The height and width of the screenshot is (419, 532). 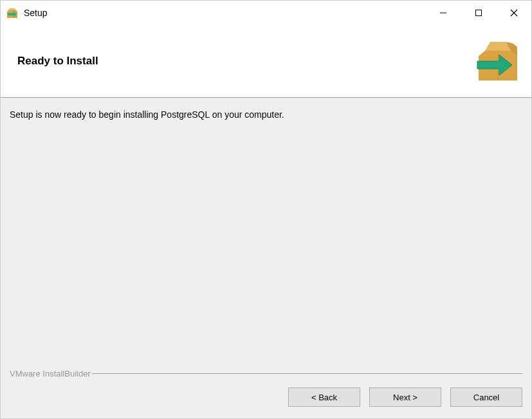 What do you see at coordinates (266, 397) in the screenshot?
I see `button-row: < Back Next > Cancel` at bounding box center [266, 397].